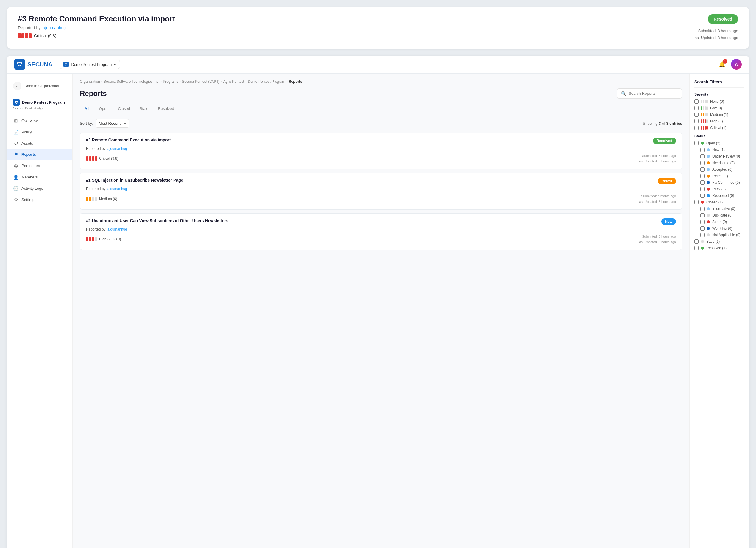 This screenshot has height=548, width=756. Describe the element at coordinates (719, 209) in the screenshot. I see `filter-informative: Informative (0)` at that location.